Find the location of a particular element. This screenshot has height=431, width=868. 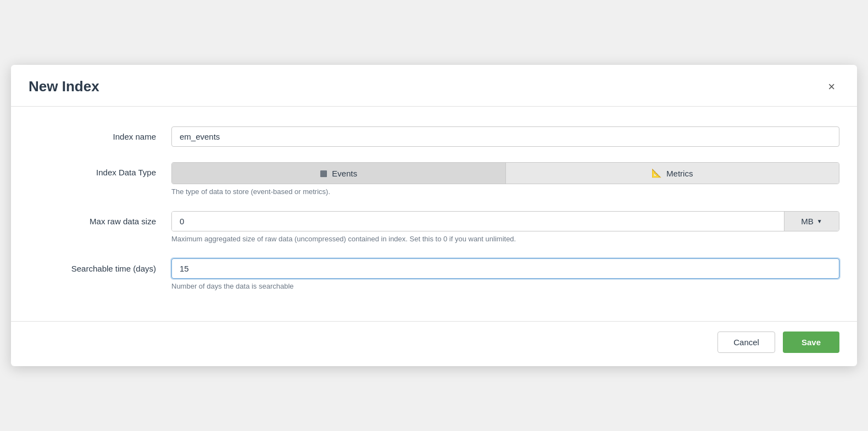

dropdown-arrow-icon: ▼ is located at coordinates (820, 221).